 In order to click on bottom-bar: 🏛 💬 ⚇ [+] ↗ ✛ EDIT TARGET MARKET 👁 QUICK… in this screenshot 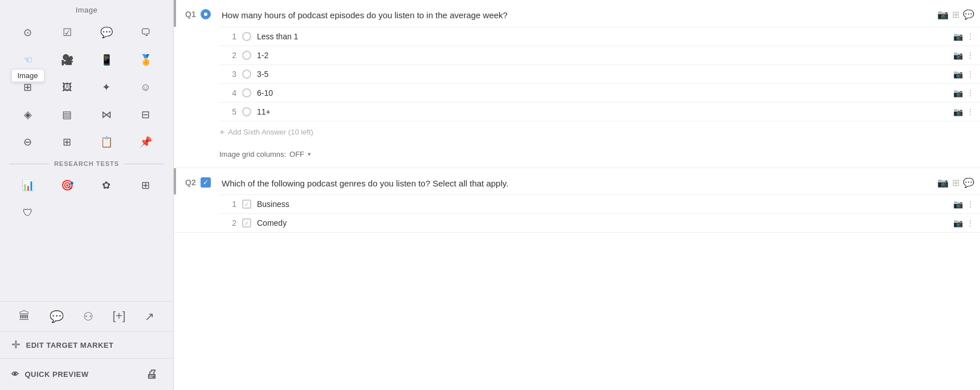, I will do `click(87, 346)`.